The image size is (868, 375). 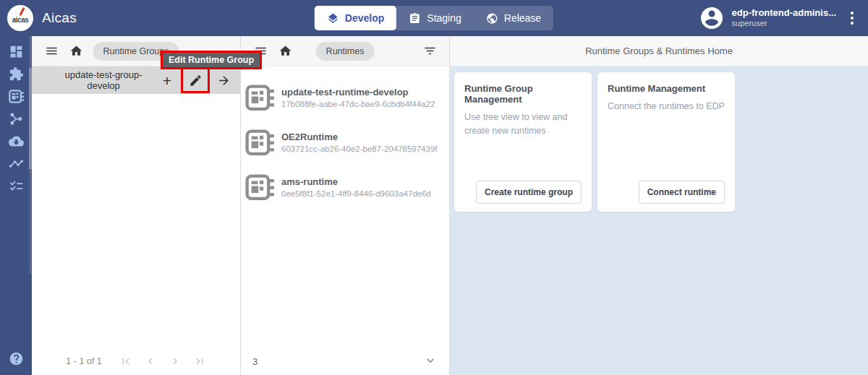 I want to click on runtimes-panel-header: Runtimes, so click(x=345, y=51).